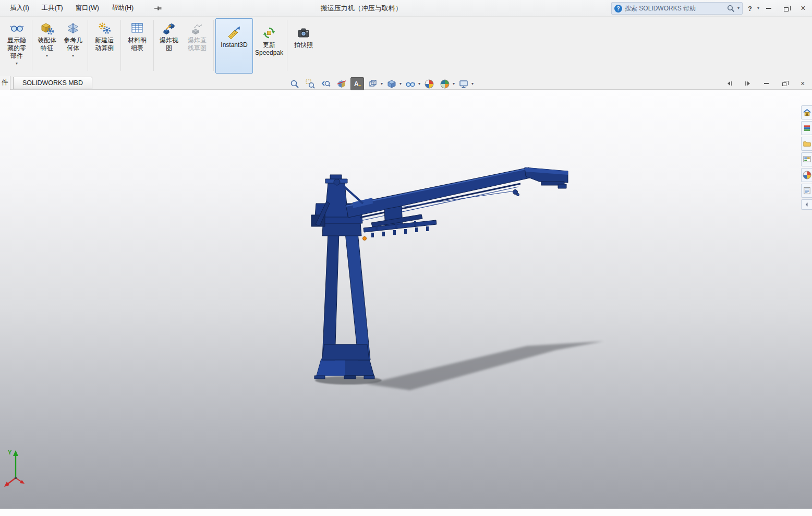 Image resolution: width=812 pixels, height=516 pixels. Describe the element at coordinates (730, 83) in the screenshot. I see `dock-left-button` at that location.